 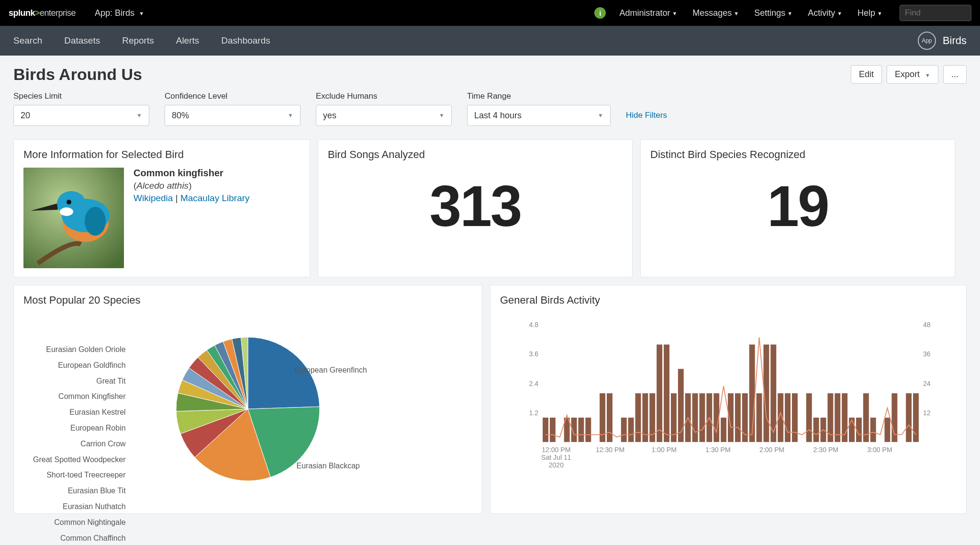 I want to click on panel-title: More Information for Selected Bird, so click(x=162, y=155).